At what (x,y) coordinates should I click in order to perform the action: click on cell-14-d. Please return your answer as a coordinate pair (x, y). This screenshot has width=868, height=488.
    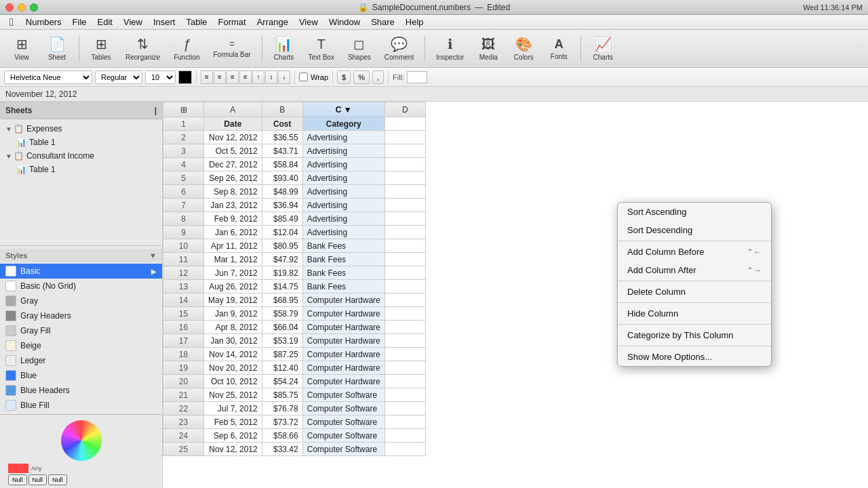
    Looking at the image, I should click on (405, 300).